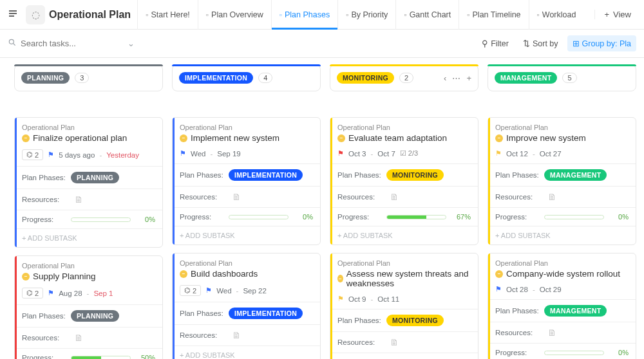  What do you see at coordinates (556, 15) in the screenshot?
I see `tab-workload: ▫Workload` at bounding box center [556, 15].